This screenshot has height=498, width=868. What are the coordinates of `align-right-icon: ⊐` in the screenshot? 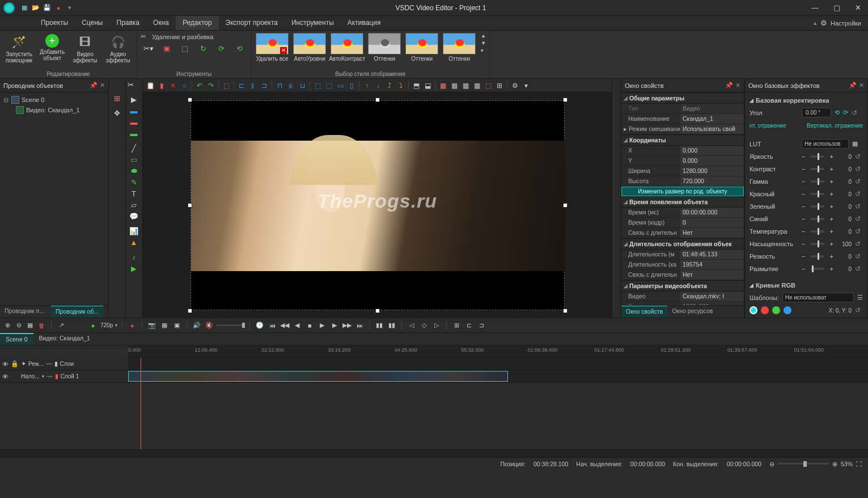 It's located at (264, 86).